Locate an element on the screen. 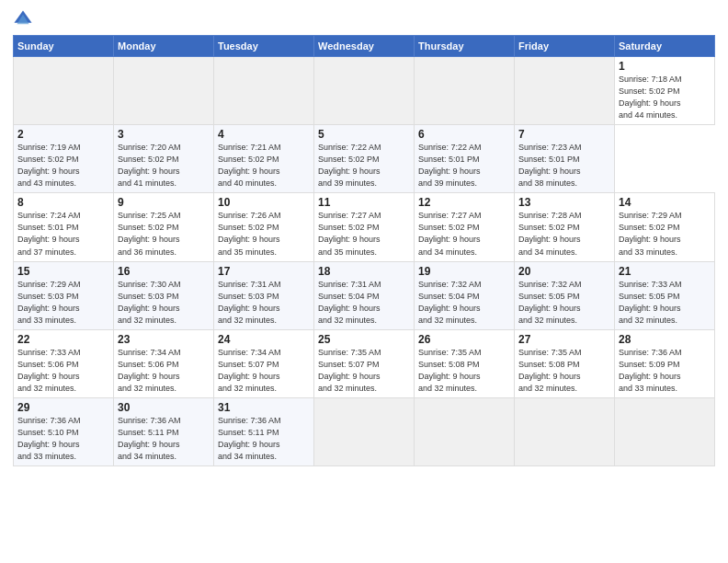 The height and width of the screenshot is (563, 728). day-info: Sunrise: 7:35 AM Sunset: 5:07 PM Dayligh… is located at coordinates (364, 371).